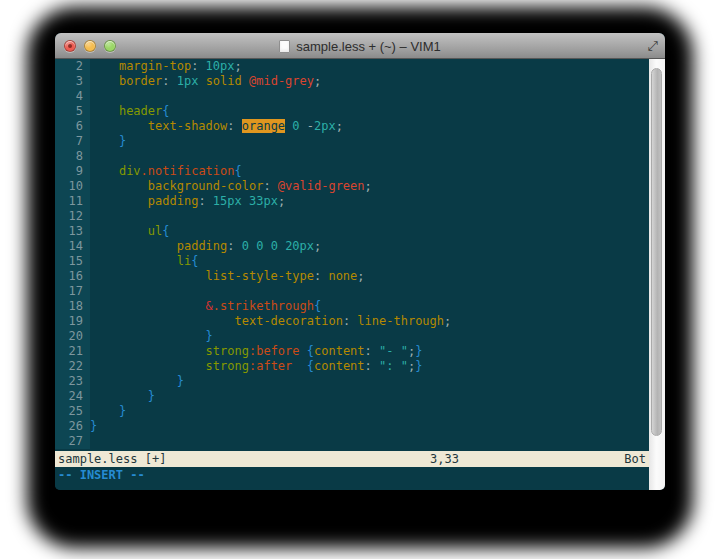 The width and height of the screenshot is (720, 559). Describe the element at coordinates (72, 336) in the screenshot. I see `line-number: 20` at that location.